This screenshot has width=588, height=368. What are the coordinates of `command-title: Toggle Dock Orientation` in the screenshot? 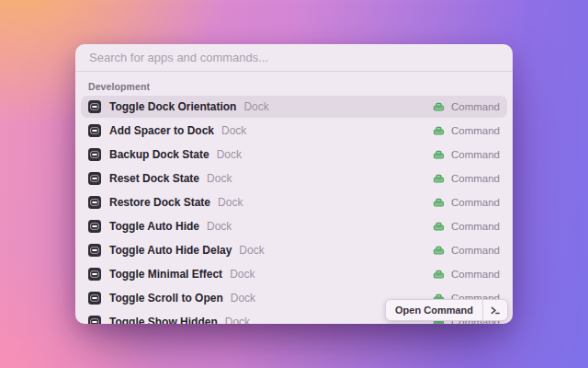 It's located at (173, 107).